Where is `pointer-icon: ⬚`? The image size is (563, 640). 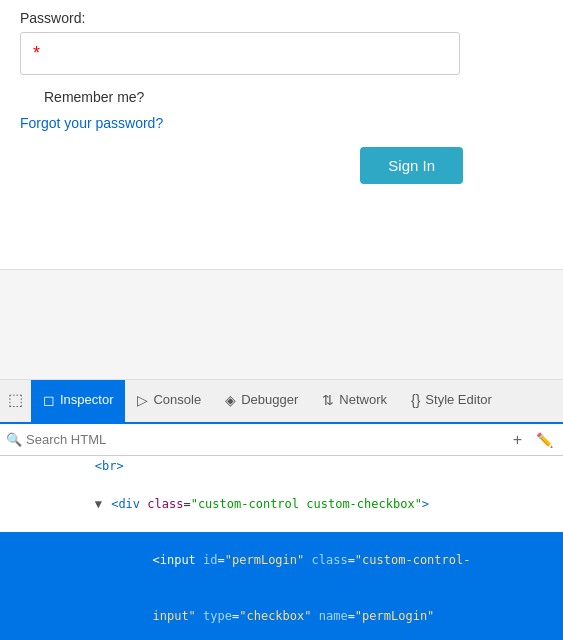 pointer-icon: ⬚ is located at coordinates (16, 400).